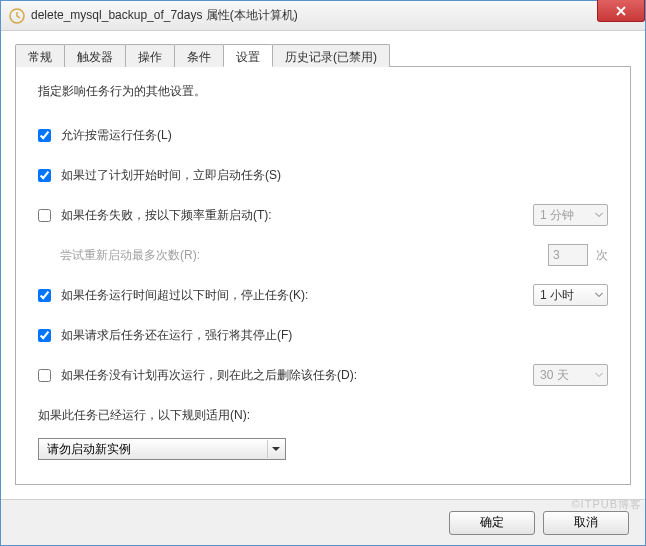  I want to click on input-retry-max, so click(568, 255).